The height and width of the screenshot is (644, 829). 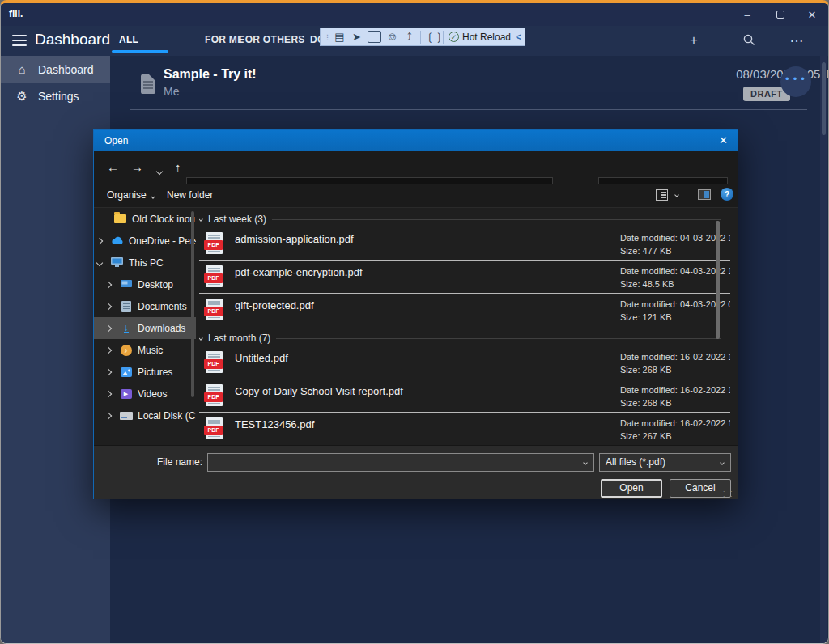 What do you see at coordinates (677, 195) in the screenshot?
I see `view-dropdown-icon` at bounding box center [677, 195].